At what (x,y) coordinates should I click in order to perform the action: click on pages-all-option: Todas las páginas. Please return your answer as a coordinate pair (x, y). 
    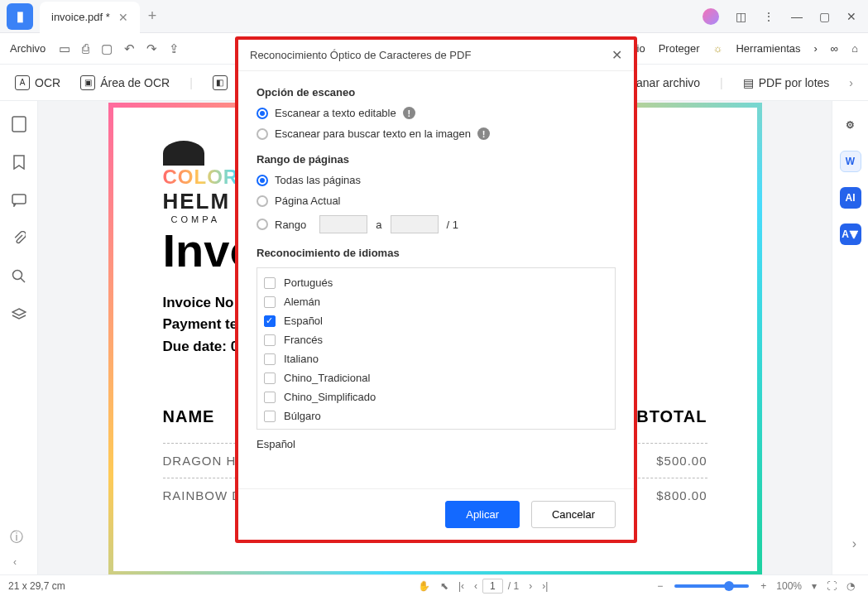
    Looking at the image, I should click on (436, 180).